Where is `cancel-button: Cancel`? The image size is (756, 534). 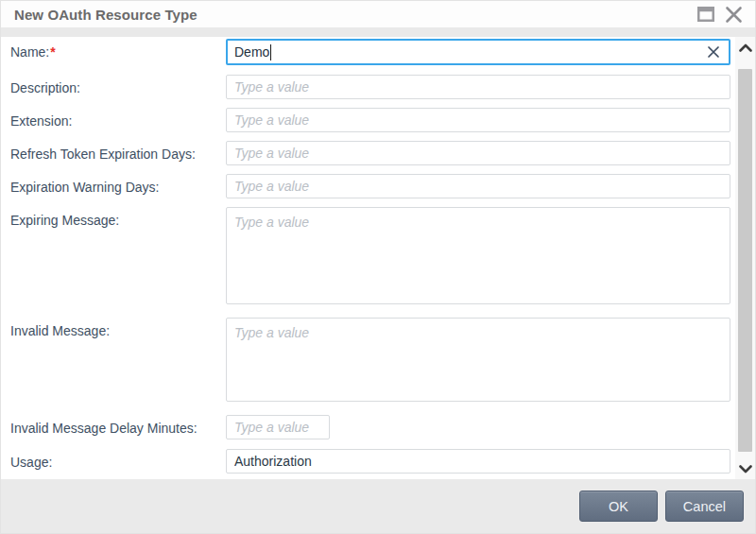 cancel-button: Cancel is located at coordinates (705, 507).